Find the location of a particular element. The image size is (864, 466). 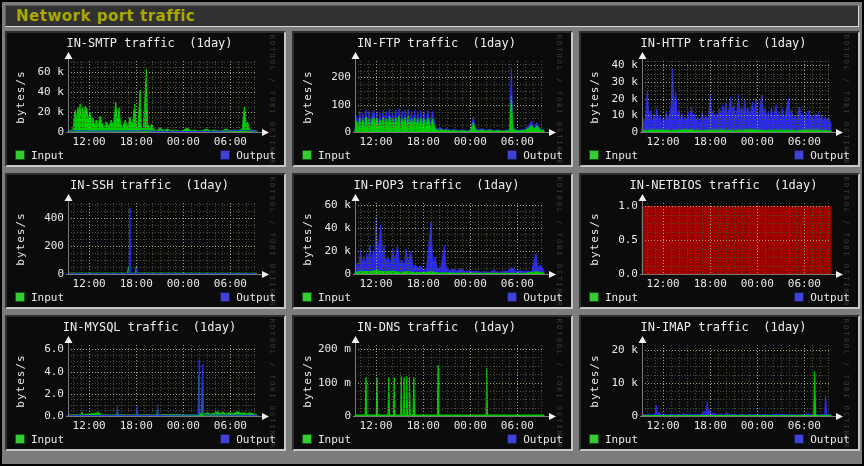

y-tick-label: 100 m is located at coordinates (322, 382).